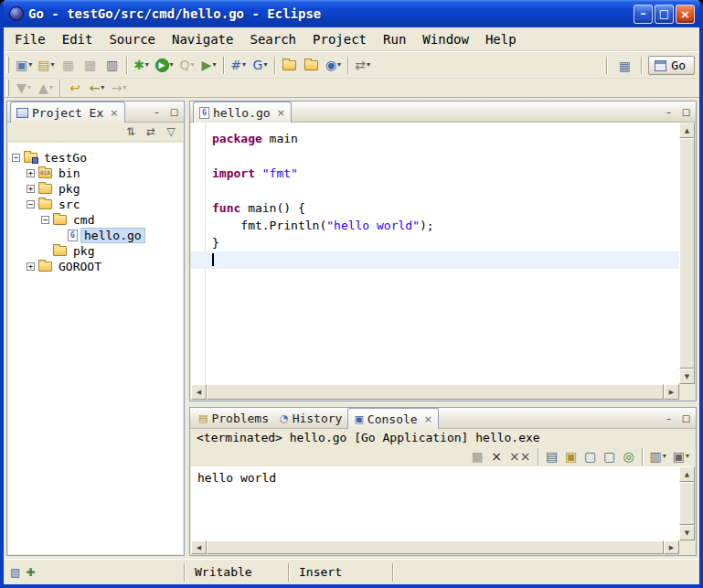 This screenshot has width=703, height=588. I want to click on back-button: ←▾, so click(97, 88).